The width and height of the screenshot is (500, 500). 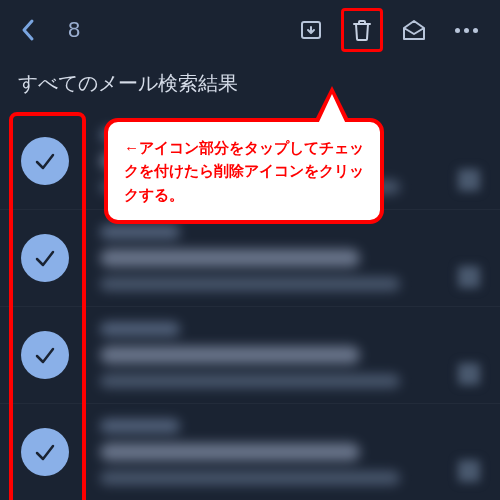 I want to click on archive-icon, so click(x=311, y=30).